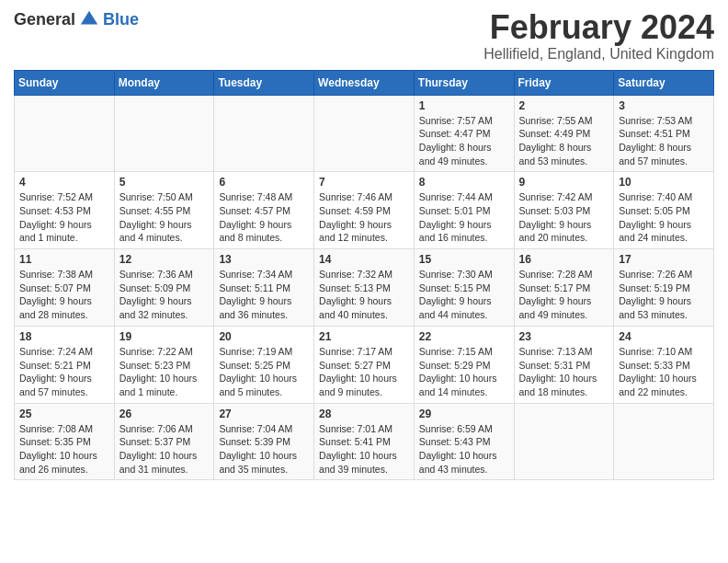  What do you see at coordinates (664, 288) in the screenshot?
I see `day-cell: 17Sunrise: 7:26 AM Sunset: 5:19 PM Dayli…` at bounding box center [664, 288].